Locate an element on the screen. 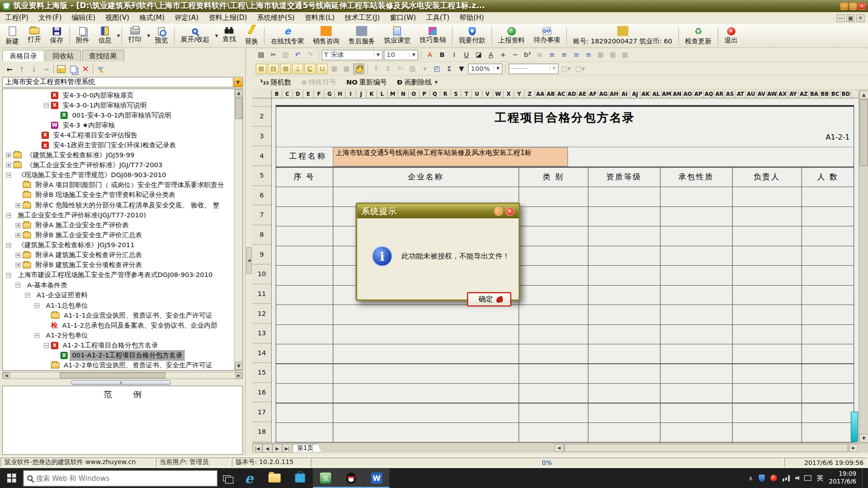  cut-icon: ✂ is located at coordinates (274, 55).